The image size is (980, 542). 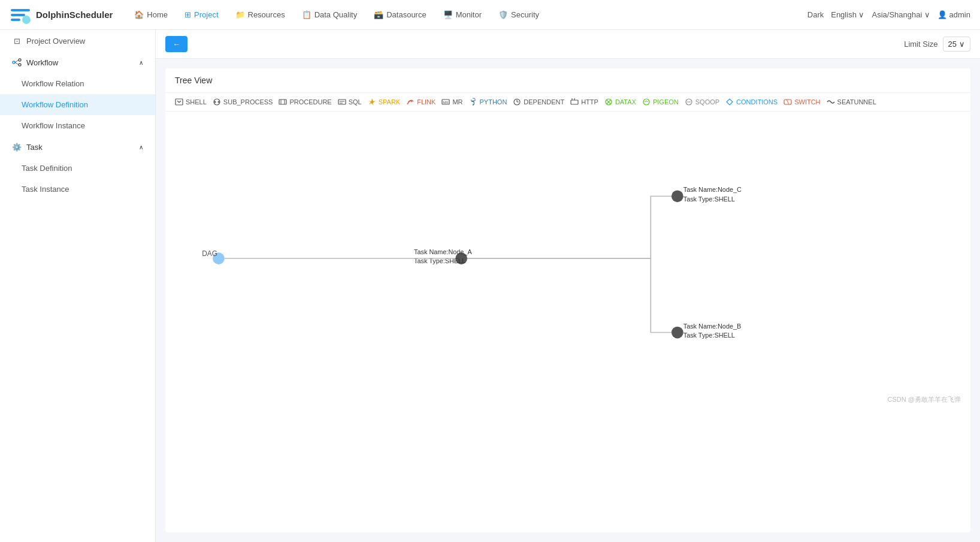 I want to click on user-icon: 👤, so click(x=942, y=14).